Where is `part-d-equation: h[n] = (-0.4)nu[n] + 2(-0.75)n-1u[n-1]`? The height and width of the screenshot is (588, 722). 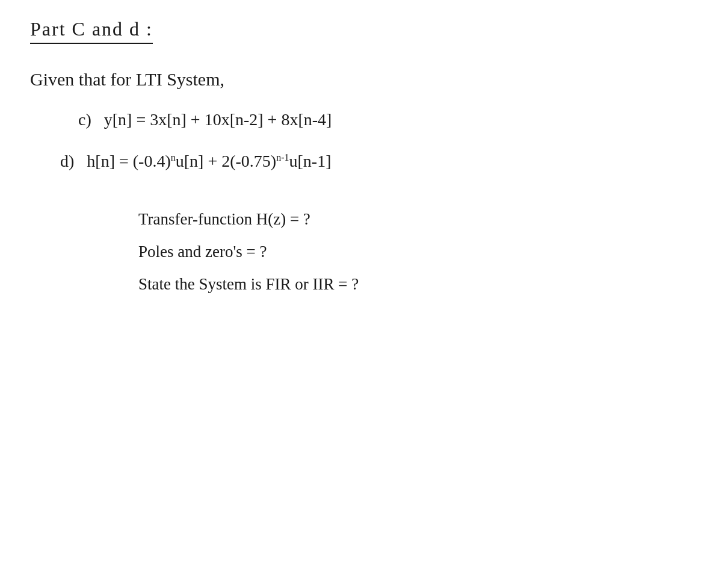
part-d-equation: h[n] = (-0.4)nu[n] + 2(-0.75)n-1u[n-1] is located at coordinates (209, 161).